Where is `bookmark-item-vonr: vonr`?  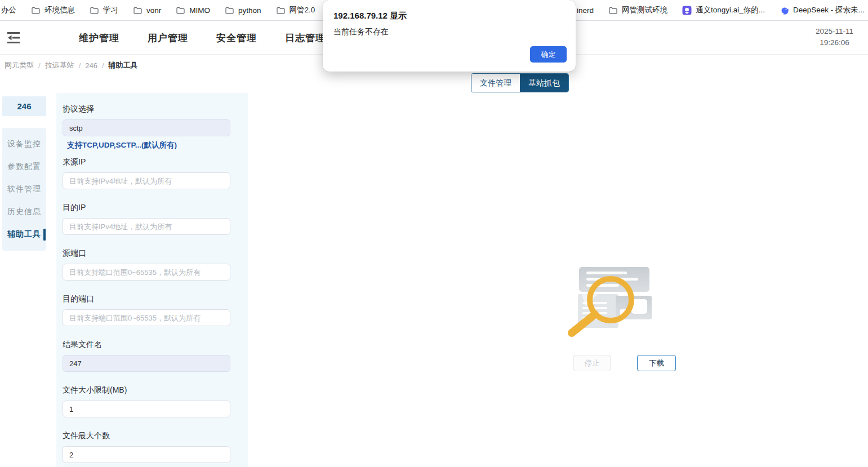
bookmark-item-vonr: vonr is located at coordinates (147, 10).